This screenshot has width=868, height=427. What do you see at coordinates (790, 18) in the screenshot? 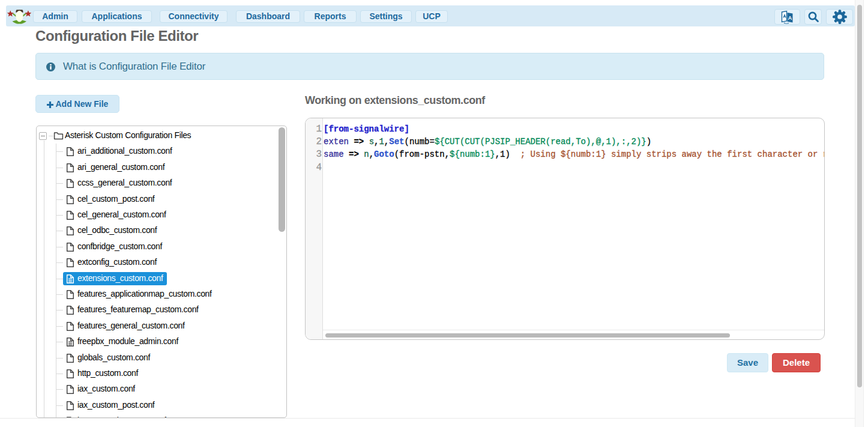
I see `svg-text: A` at bounding box center [790, 18].